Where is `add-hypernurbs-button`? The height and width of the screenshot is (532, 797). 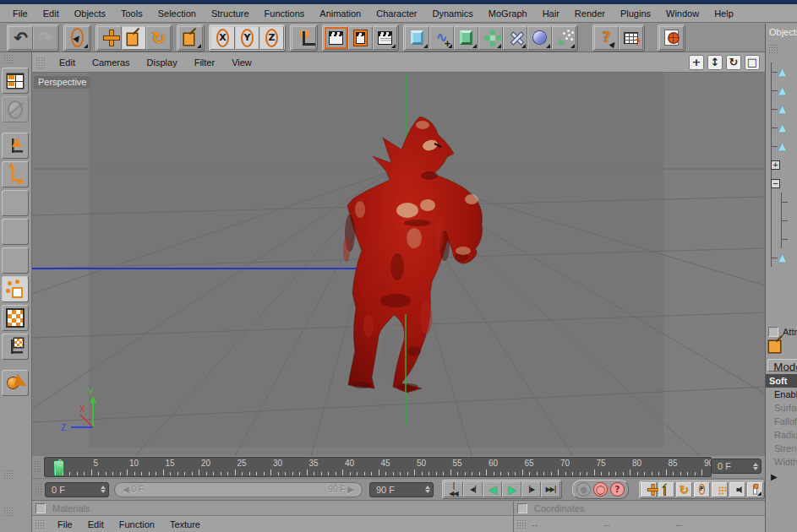
add-hypernurbs-button is located at coordinates (467, 38).